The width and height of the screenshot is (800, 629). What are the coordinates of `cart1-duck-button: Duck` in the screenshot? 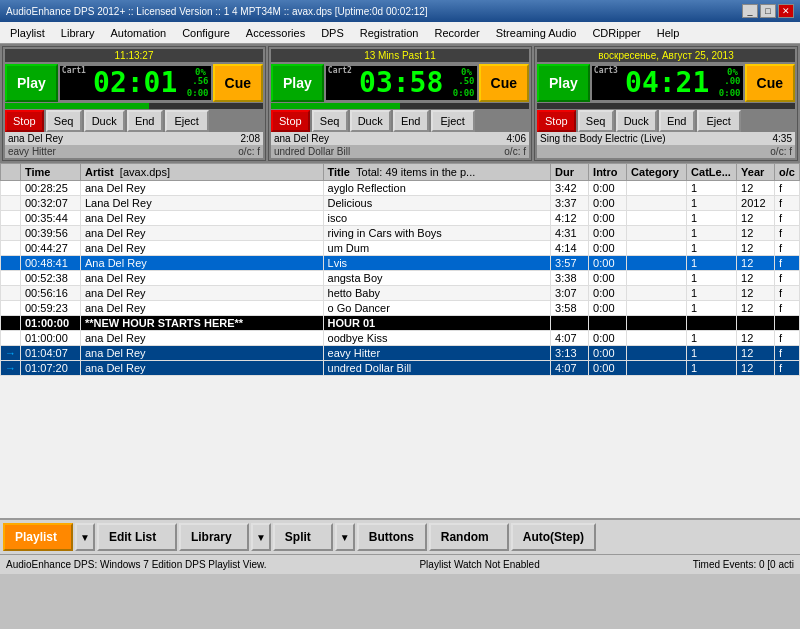 It's located at (104, 121).